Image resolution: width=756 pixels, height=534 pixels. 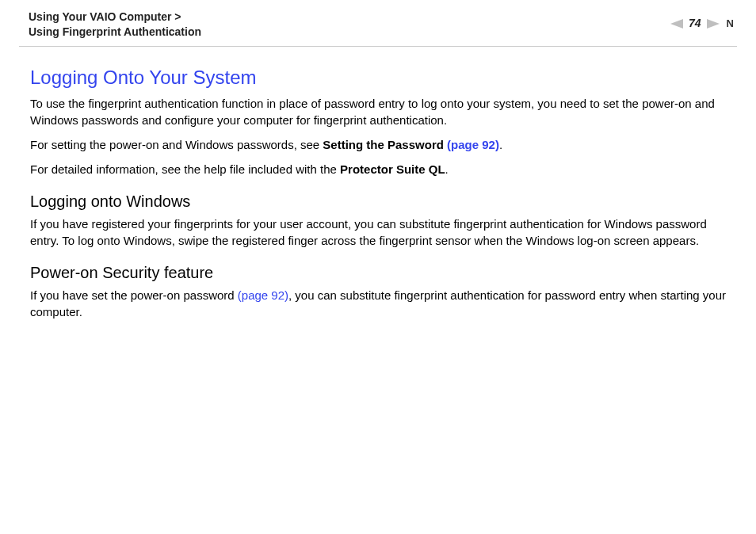 What do you see at coordinates (185, 170) in the screenshot?
I see `text-run: For detailed information, see the help f…` at bounding box center [185, 170].